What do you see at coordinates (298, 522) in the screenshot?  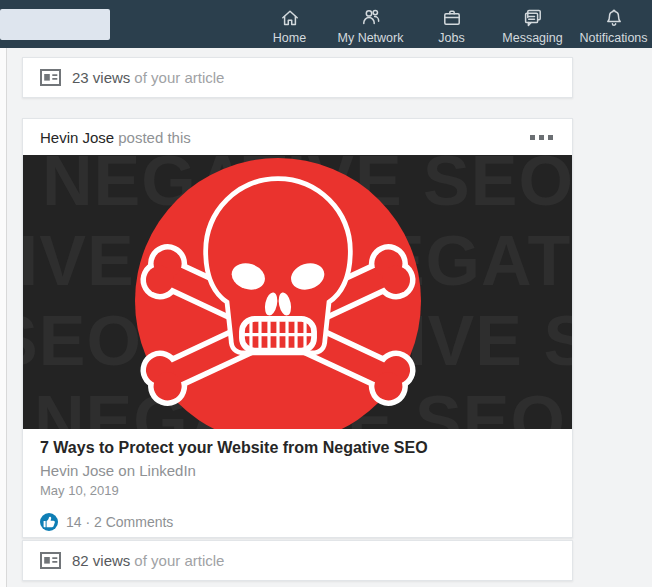 I see `social-counts: 14 · 2 Comments` at bounding box center [298, 522].